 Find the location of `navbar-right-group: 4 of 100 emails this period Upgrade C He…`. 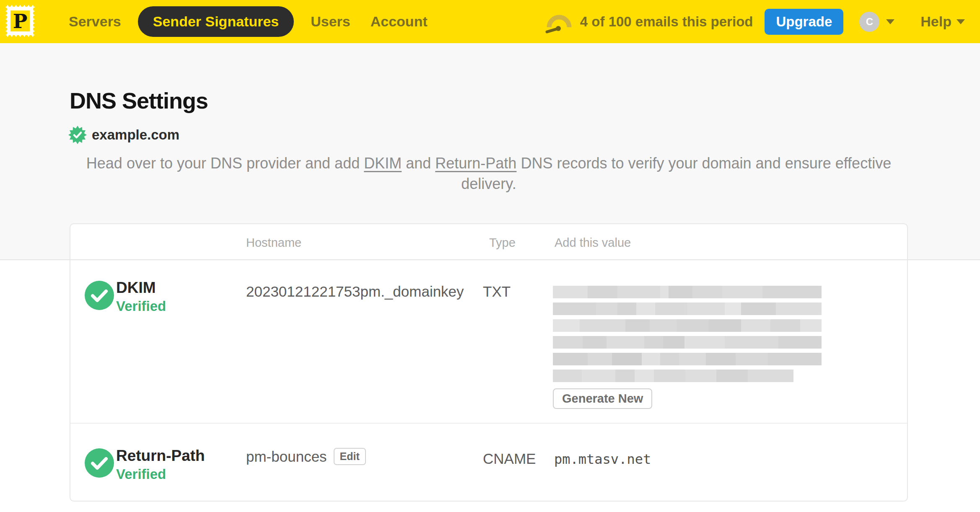

navbar-right-group: 4 of 100 emails this period Upgrade C He… is located at coordinates (754, 22).